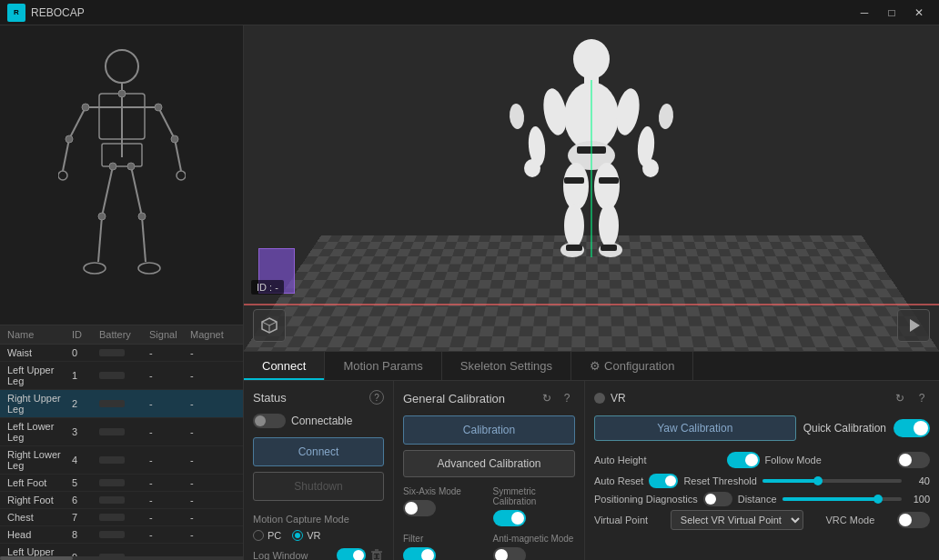  What do you see at coordinates (122, 376) in the screenshot?
I see `list-item: Left Upper Leg1 --` at bounding box center [122, 376].